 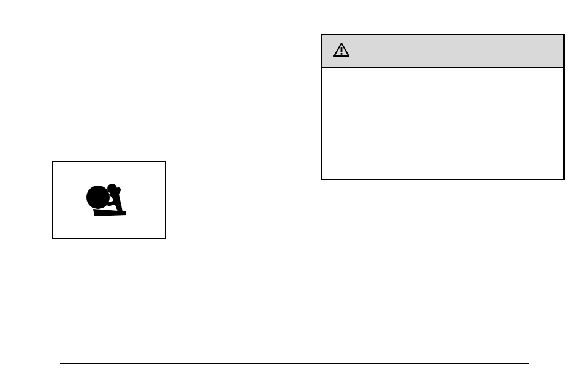 I want to click on caution-body, so click(x=443, y=77).